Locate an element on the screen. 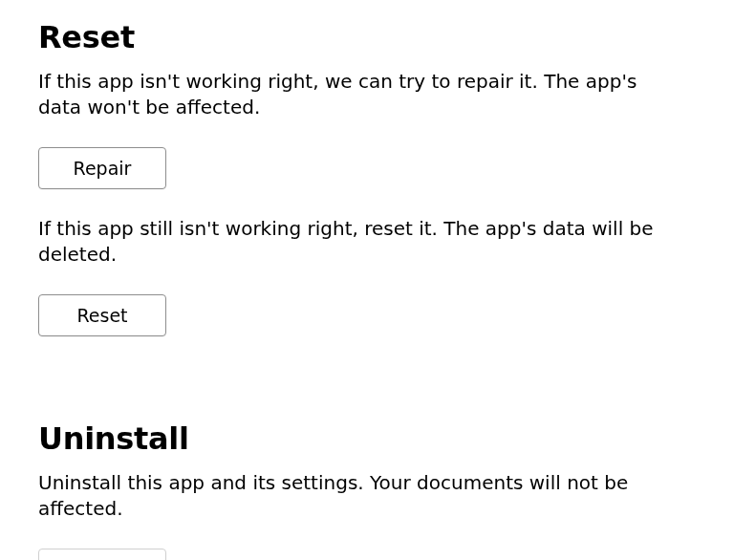  repair-description: If this app isn't working right, we can … is located at coordinates (358, 95).